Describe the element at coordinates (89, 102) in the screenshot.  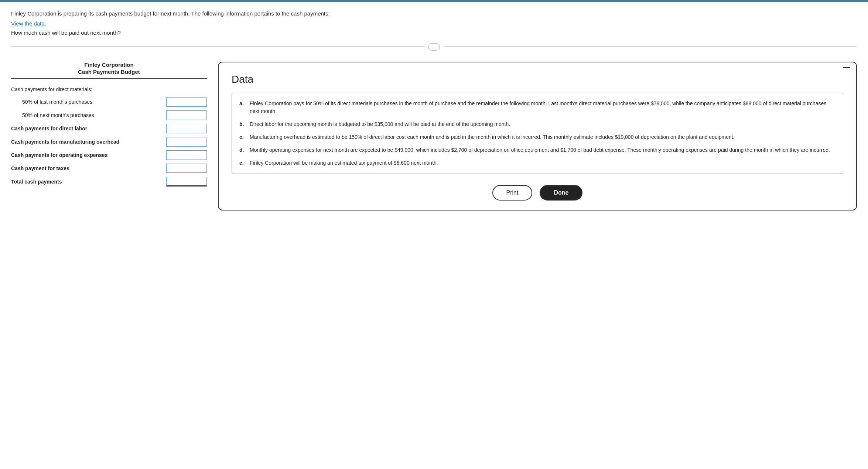
I see `budget-label-50-last: 50% of last month's purchases` at that location.